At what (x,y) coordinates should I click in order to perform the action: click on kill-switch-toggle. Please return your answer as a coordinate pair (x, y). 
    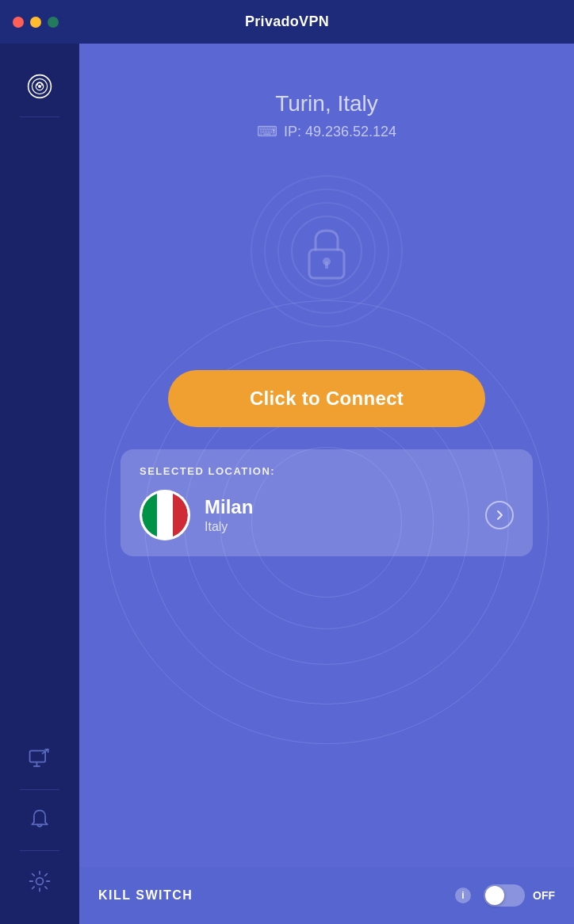
    Looking at the image, I should click on (504, 895).